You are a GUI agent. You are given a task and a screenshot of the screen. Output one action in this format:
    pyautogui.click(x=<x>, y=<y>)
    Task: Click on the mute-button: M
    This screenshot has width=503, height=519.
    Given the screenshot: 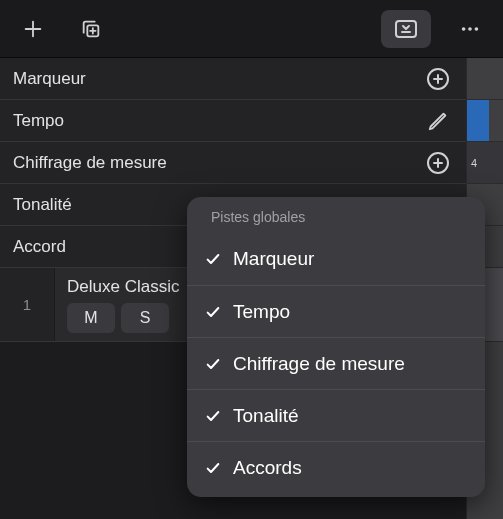 What is the action you would take?
    pyautogui.click(x=91, y=318)
    